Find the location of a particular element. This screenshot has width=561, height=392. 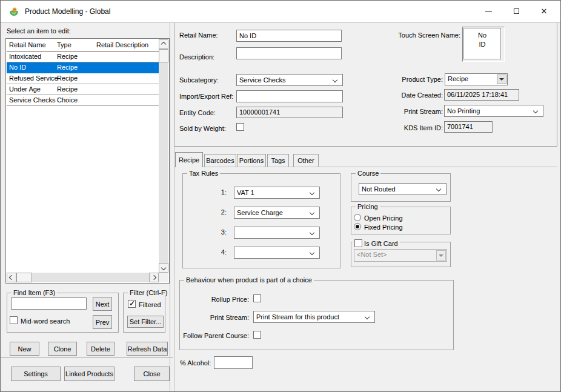

midword-search-checkbox is located at coordinates (13, 320).